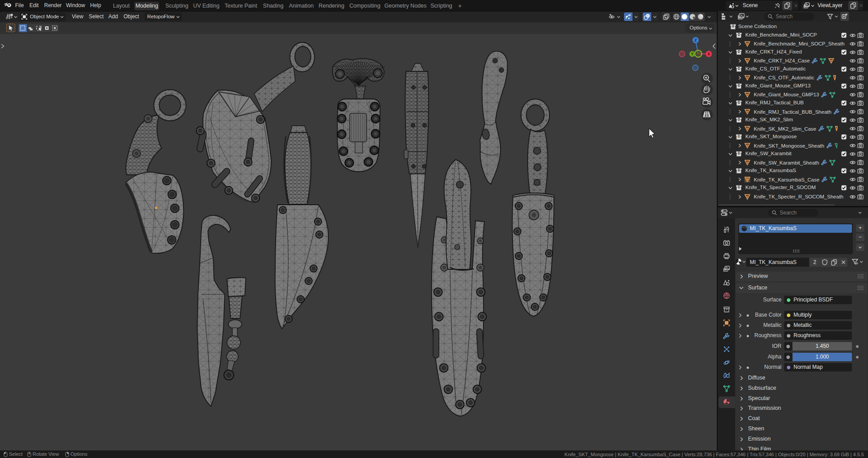 This screenshot has height=458, width=868. Describe the element at coordinates (709, 54) in the screenshot. I see `svg-text: X` at that location.